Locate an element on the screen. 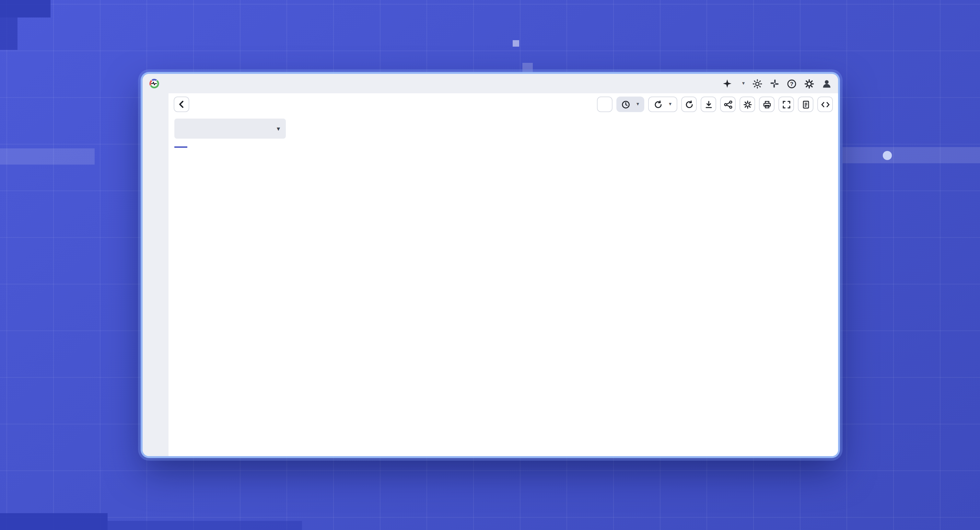 This screenshot has height=530, width=980. tab-default is located at coordinates (181, 145).